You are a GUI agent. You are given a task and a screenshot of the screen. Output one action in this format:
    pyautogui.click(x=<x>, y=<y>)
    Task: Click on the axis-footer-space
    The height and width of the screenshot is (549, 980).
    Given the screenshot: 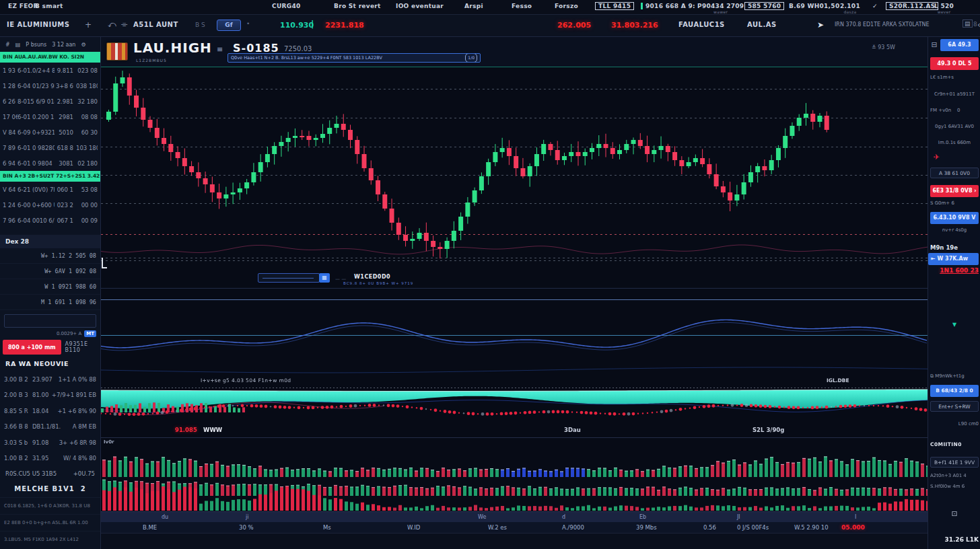 What is the action you would take?
    pyautogui.click(x=514, y=541)
    